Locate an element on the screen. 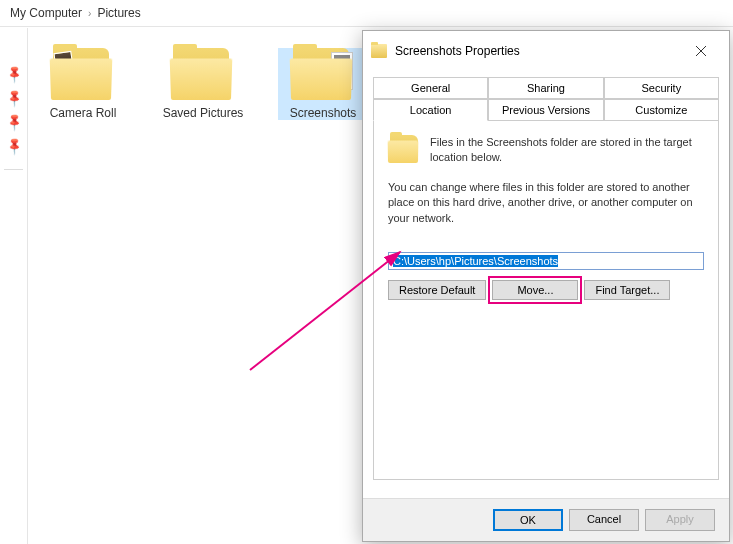 The image size is (733, 544). folder-label: Camera Roll is located at coordinates (84, 113).